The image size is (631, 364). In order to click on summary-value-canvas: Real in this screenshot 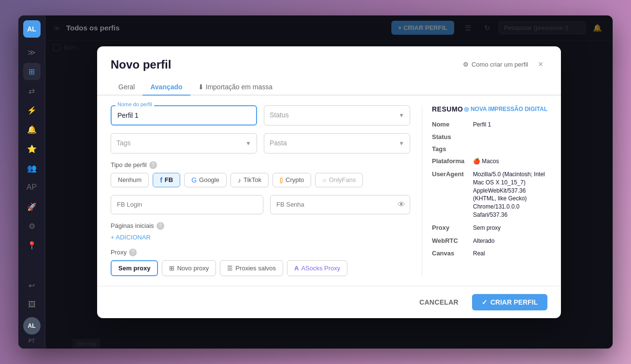, I will do `click(479, 254)`.